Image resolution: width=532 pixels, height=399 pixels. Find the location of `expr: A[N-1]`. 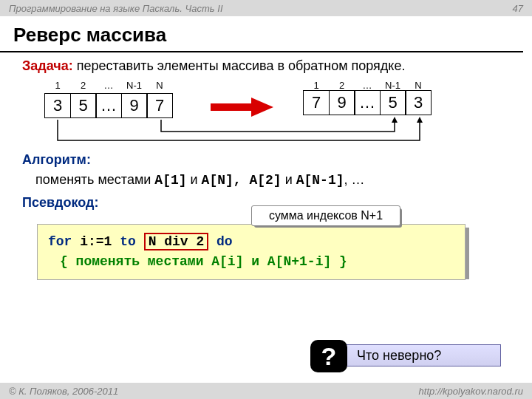

expr: A[N-1] is located at coordinates (321, 180).